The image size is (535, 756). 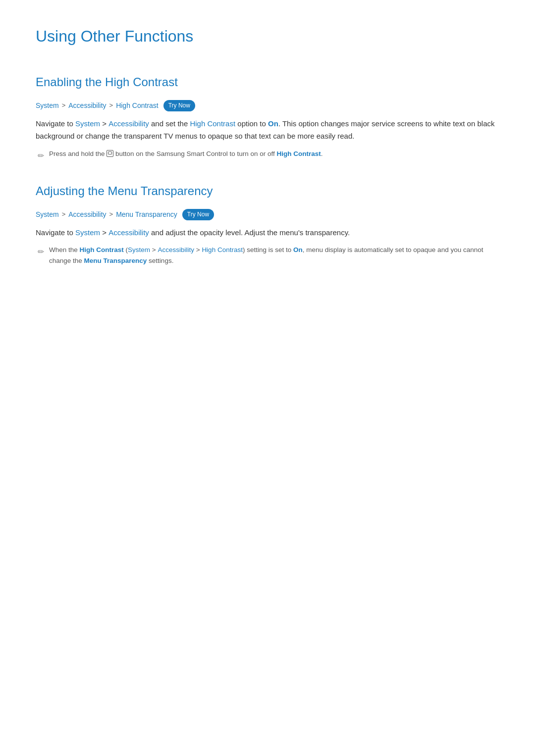 What do you see at coordinates (87, 105) in the screenshot?
I see `breadcrumb-accessibility-1: Accessibility` at bounding box center [87, 105].